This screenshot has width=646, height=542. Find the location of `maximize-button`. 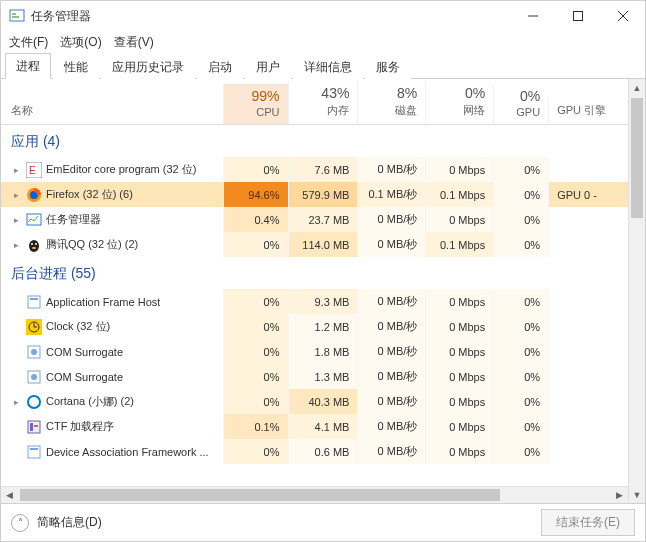

maximize-button is located at coordinates (578, 16).